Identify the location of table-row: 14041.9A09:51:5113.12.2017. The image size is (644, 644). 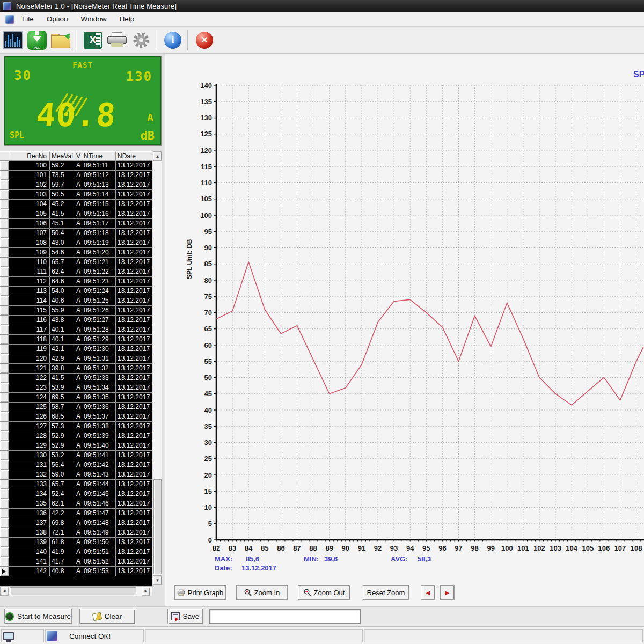
(76, 552).